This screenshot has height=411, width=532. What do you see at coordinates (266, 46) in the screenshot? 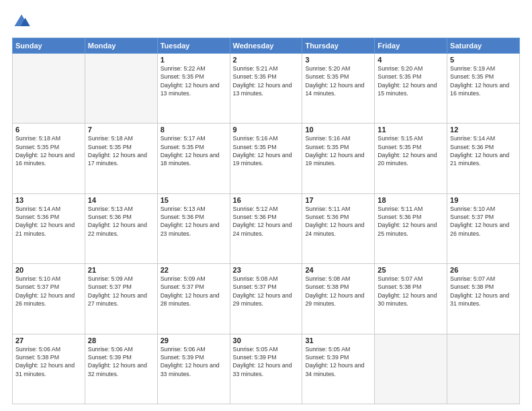
I see `calendar-header-row: SundayMondayTuesdayWednesdayThursdayFrid…` at bounding box center [266, 46].